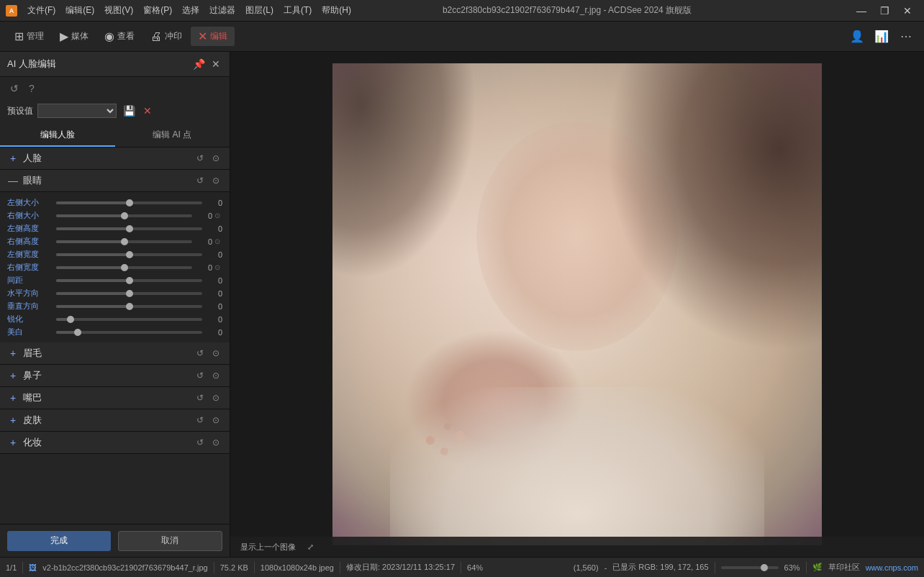 Image resolution: width=924 pixels, height=577 pixels. Describe the element at coordinates (216, 420) in the screenshot. I see `skin-sync-icon: ⊙` at that location.